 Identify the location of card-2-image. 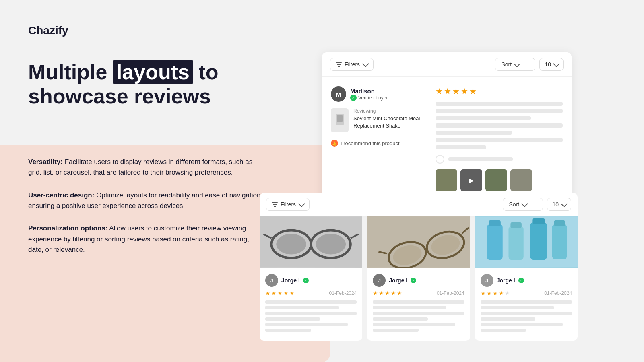
(419, 242).